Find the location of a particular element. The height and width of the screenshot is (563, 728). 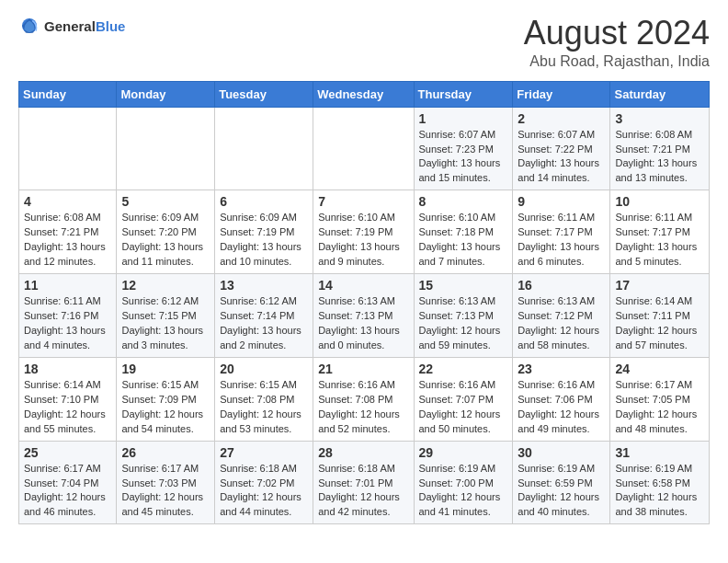

day-number: 14 is located at coordinates (363, 285).